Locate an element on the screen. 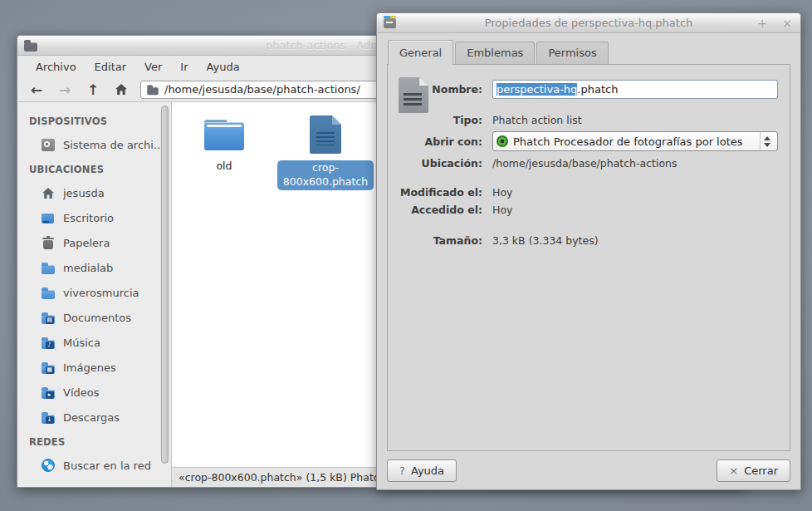 Image resolution: width=812 pixels, height=511 pixels. dialog-title: Propiedades de perspectiva-hq.phatch is located at coordinates (589, 23).